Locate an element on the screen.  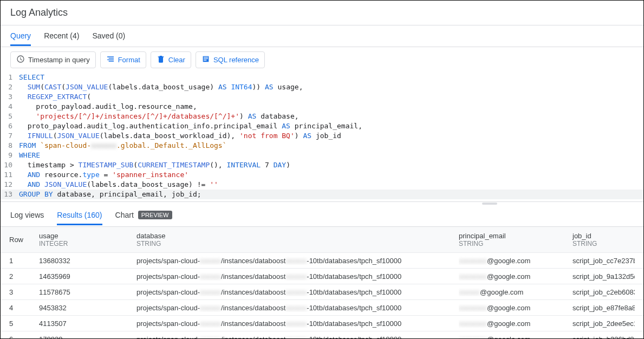
gutter: 5 is located at coordinates (9, 116).